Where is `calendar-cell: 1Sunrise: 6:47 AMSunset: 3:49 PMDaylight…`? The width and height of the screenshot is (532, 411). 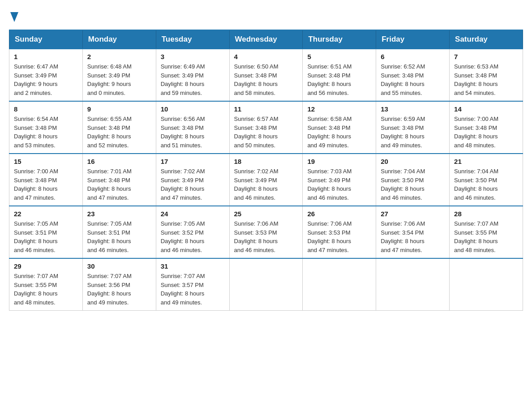 calendar-cell: 1Sunrise: 6:47 AMSunset: 3:49 PMDaylight… is located at coordinates (46, 75).